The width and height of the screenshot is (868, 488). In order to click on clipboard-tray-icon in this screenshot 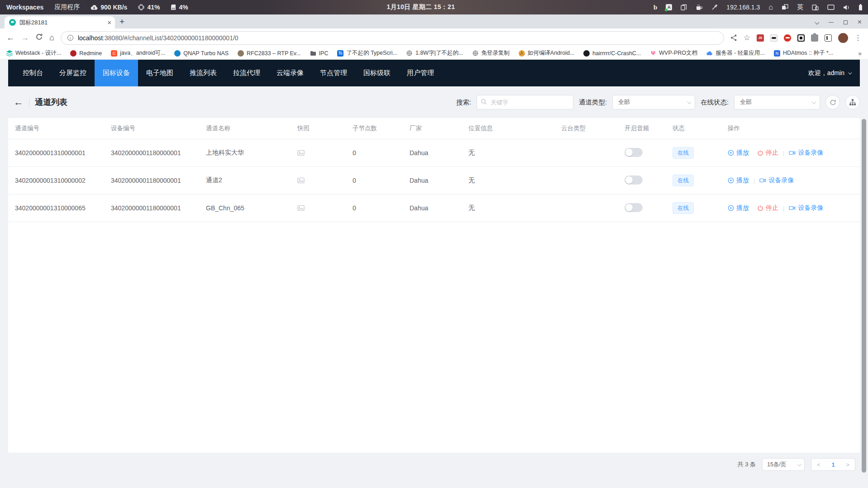, I will do `click(684, 7)`.